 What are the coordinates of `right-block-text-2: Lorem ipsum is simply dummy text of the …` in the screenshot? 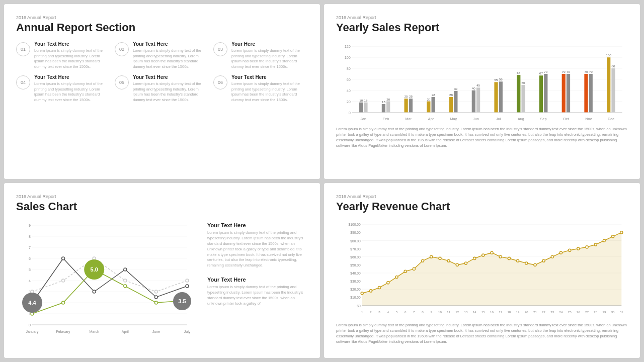 It's located at (258, 296).